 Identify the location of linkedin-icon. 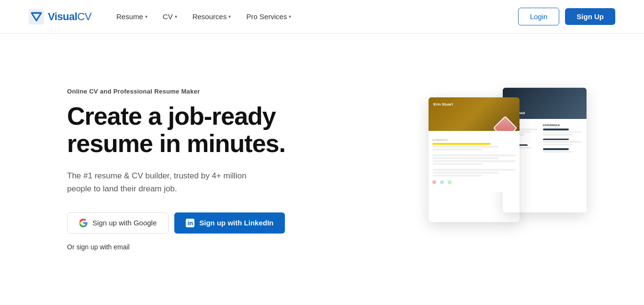
(190, 223).